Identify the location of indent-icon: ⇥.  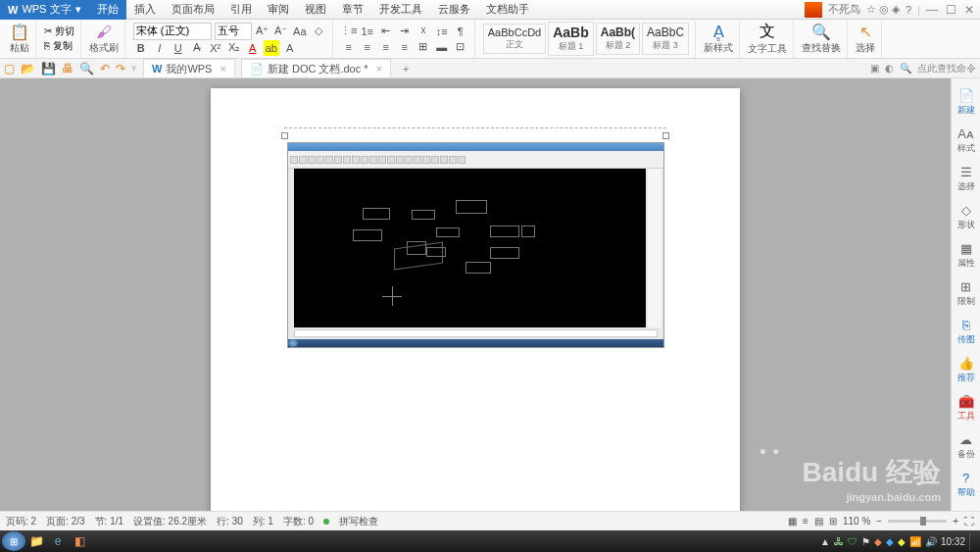
(405, 31).